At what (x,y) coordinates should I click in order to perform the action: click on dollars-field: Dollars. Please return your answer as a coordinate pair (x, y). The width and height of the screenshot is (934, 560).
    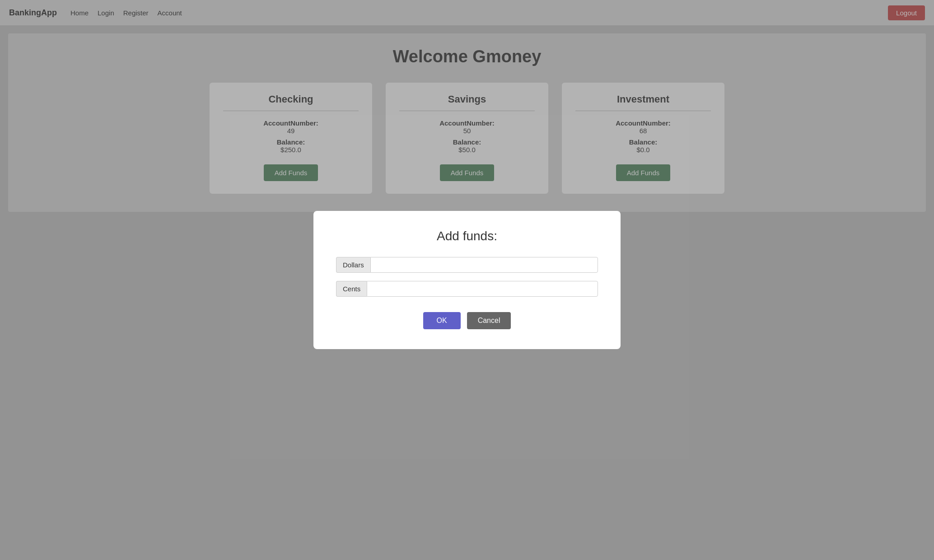
    Looking at the image, I should click on (467, 265).